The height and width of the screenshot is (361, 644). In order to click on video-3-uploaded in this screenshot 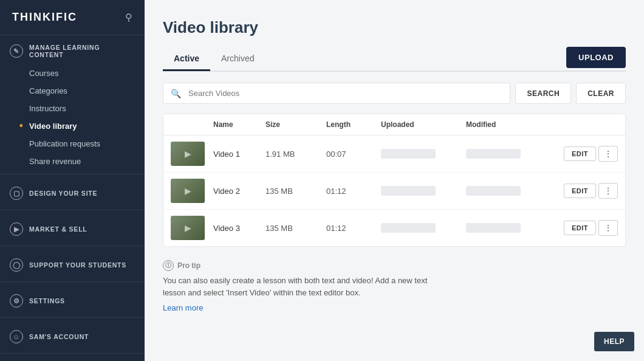, I will do `click(423, 228)`.